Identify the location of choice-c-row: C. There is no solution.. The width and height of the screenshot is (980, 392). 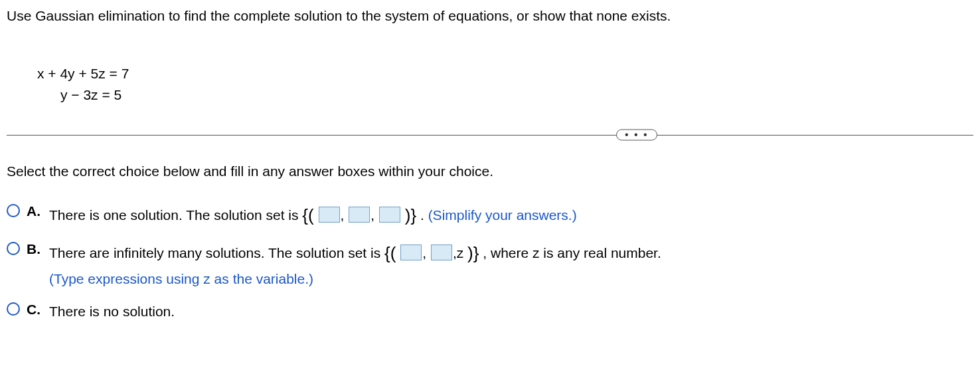
(490, 312).